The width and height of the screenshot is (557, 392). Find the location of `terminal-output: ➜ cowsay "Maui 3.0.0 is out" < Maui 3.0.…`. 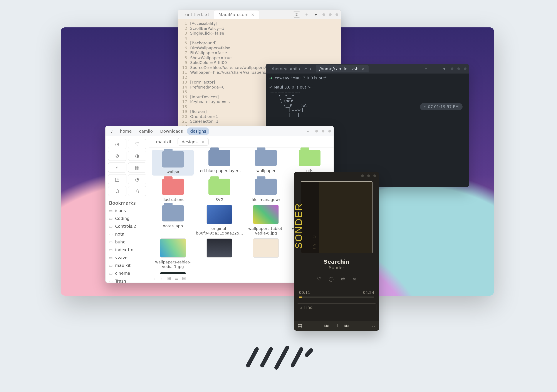

terminal-output: ➜ cowsay "Maui 3.0.0 is out" < Maui 3.0.… is located at coordinates (367, 96).